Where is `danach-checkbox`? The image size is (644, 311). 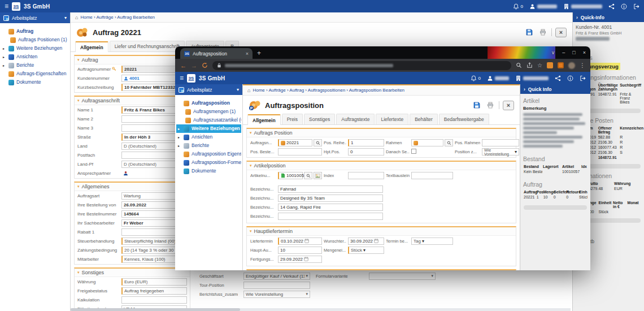
danach-checkbox is located at coordinates (414, 152).